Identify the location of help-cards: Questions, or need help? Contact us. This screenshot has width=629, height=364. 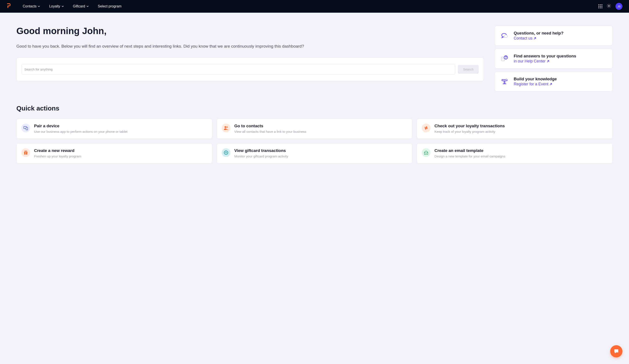
(554, 59).